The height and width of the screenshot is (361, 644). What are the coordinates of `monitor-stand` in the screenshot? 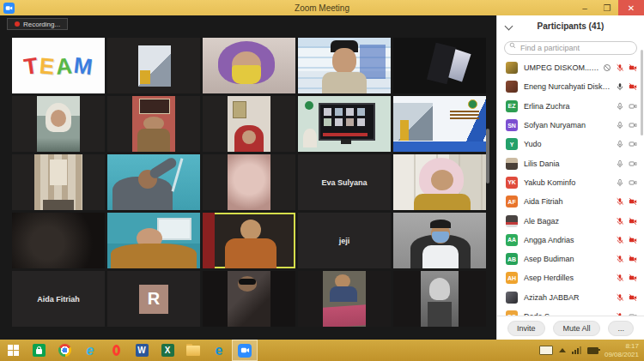 It's located at (346, 141).